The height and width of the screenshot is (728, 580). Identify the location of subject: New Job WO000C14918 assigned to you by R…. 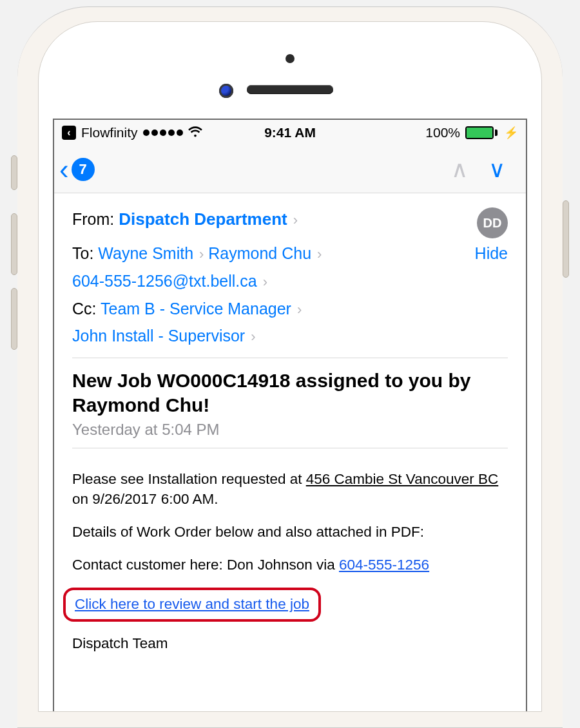
(290, 393).